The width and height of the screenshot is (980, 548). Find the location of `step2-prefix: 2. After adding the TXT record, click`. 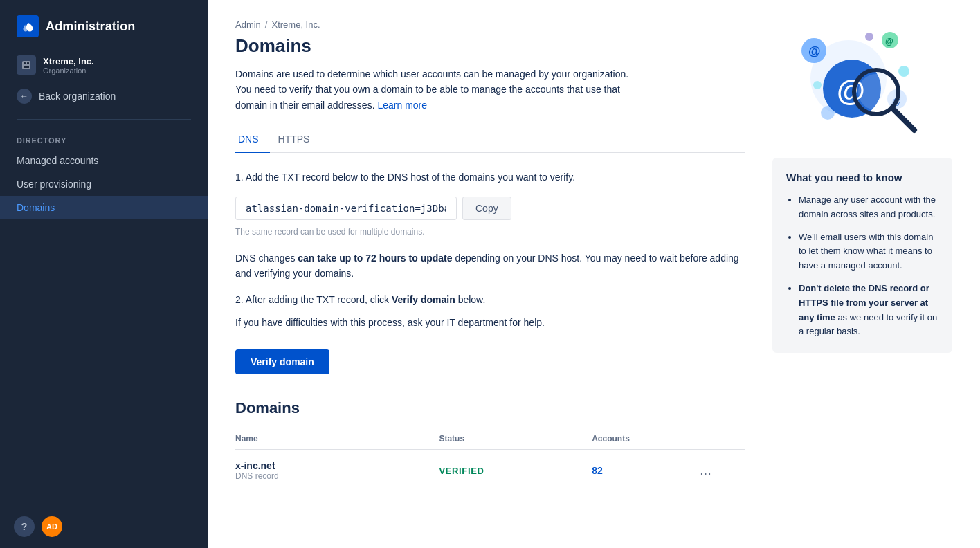

step2-prefix: 2. After adding the TXT record, click is located at coordinates (314, 300).